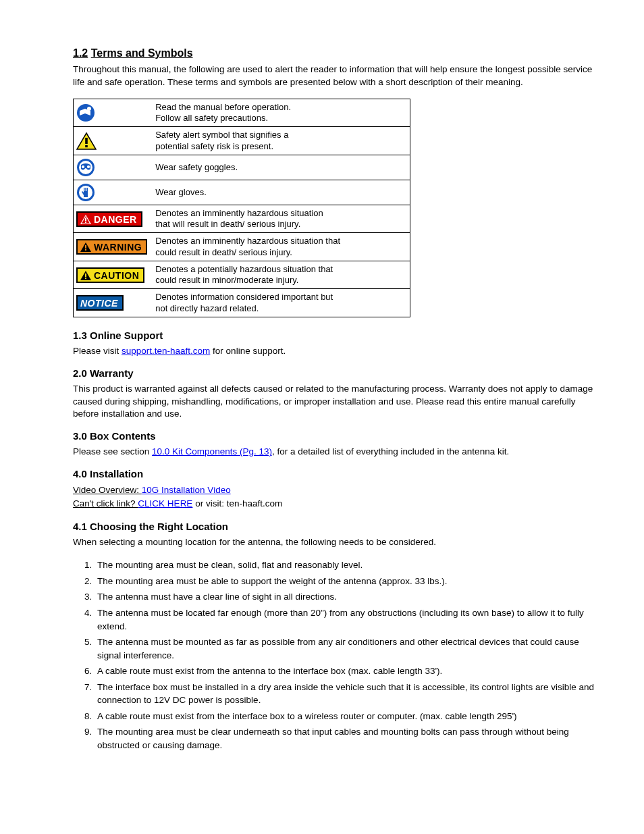 The width and height of the screenshot is (644, 834). What do you see at coordinates (281, 113) in the screenshot?
I see `symbol-text: Read the manual before operation. Follow…` at bounding box center [281, 113].